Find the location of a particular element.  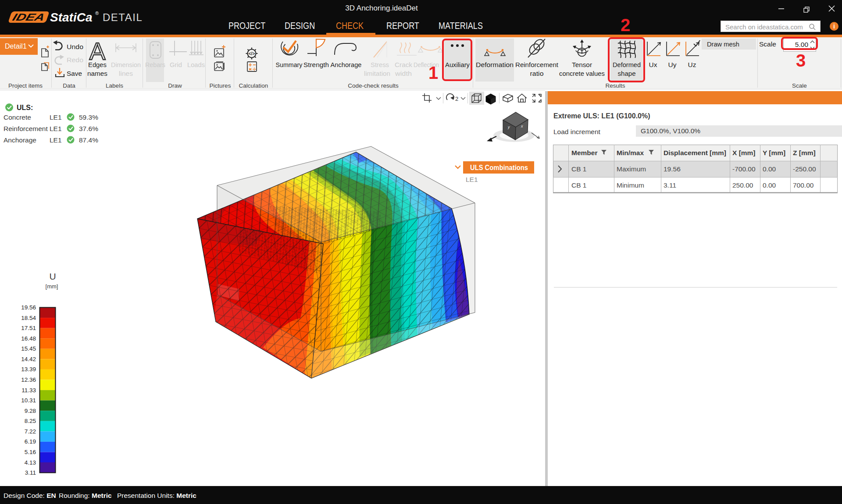

svg-text: 17.51 is located at coordinates (29, 328).